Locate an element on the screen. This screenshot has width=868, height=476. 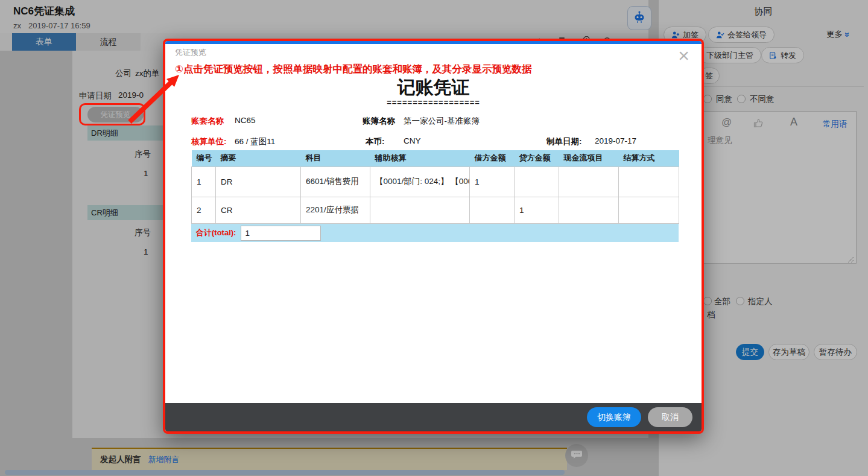
col-debit: 借方金额 is located at coordinates (492, 158).